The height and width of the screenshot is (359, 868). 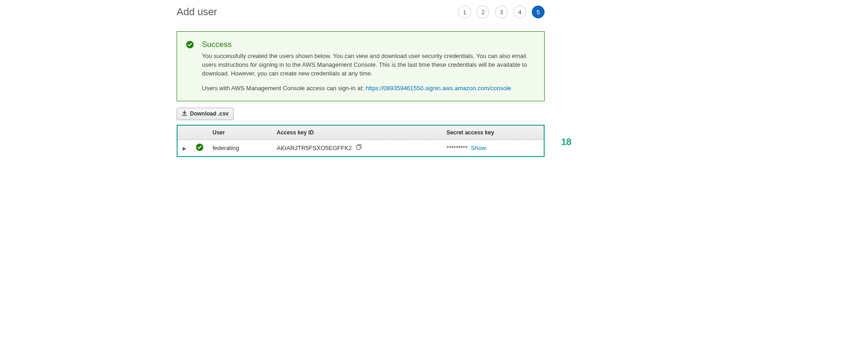 What do you see at coordinates (520, 12) in the screenshot?
I see `step-4: 4` at bounding box center [520, 12].